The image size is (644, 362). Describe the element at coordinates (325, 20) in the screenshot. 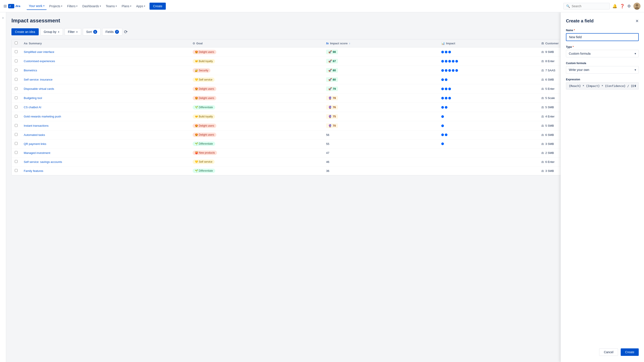

I see `page-title: Impact assessment` at that location.